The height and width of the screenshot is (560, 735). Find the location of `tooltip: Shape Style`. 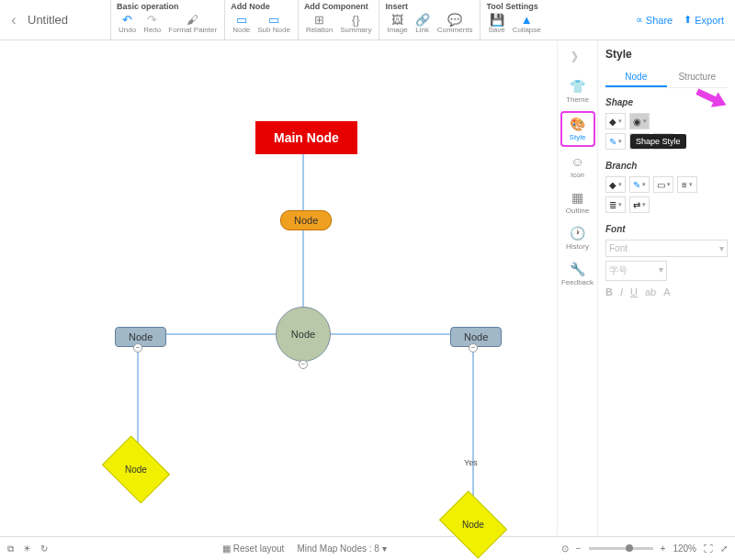

tooltip: Shape Style is located at coordinates (658, 141).